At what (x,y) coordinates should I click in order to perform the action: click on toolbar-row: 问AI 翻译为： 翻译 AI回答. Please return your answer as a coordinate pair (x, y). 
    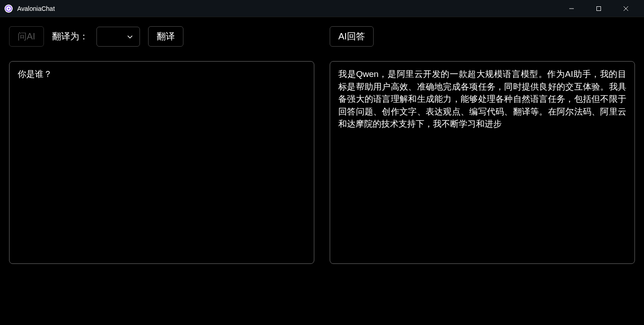
    Looking at the image, I should click on (322, 36).